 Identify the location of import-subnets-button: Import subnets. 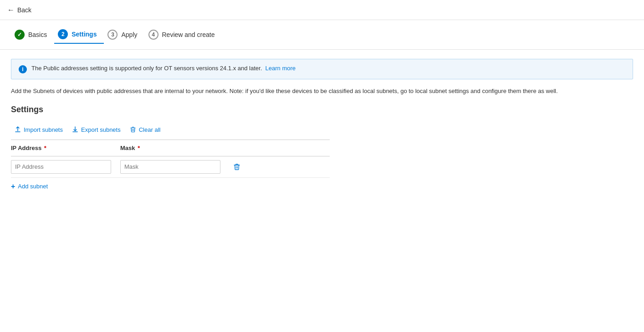
(39, 130).